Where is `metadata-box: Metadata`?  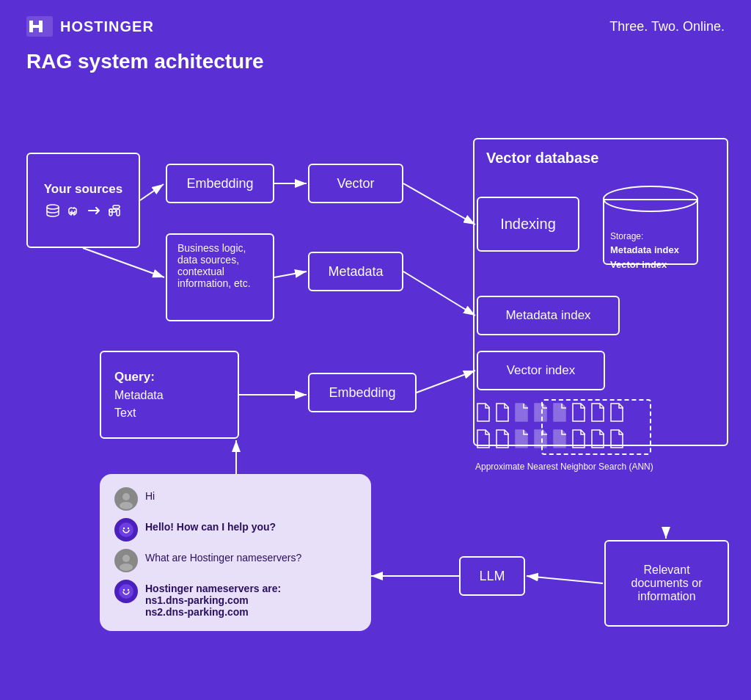 metadata-box: Metadata is located at coordinates (356, 271).